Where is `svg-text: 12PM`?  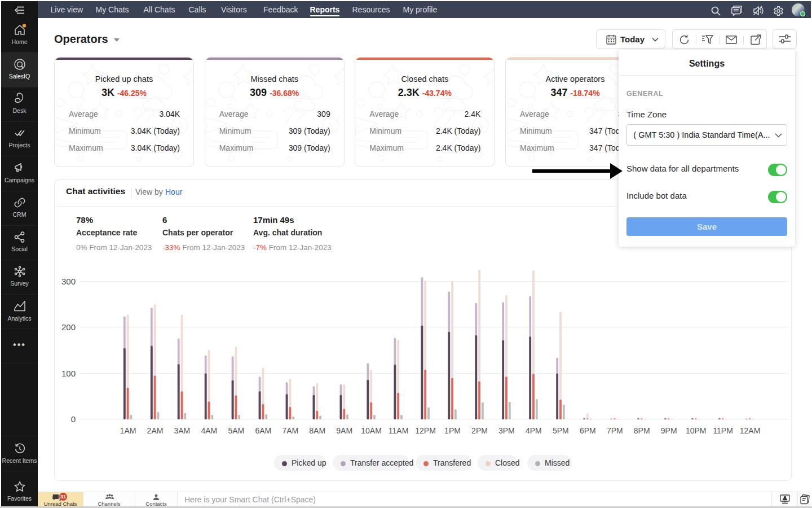
svg-text: 12PM is located at coordinates (425, 431).